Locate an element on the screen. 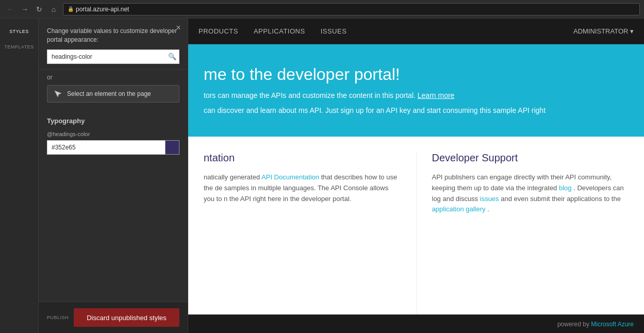 Image resolution: width=644 pixels, height=333 pixels. content-left-text1: natically generated is located at coordinates (232, 177).